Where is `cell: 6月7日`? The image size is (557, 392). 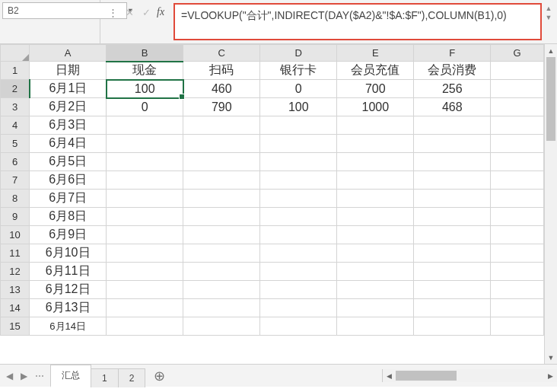 cell: 6月7日 is located at coordinates (68, 199).